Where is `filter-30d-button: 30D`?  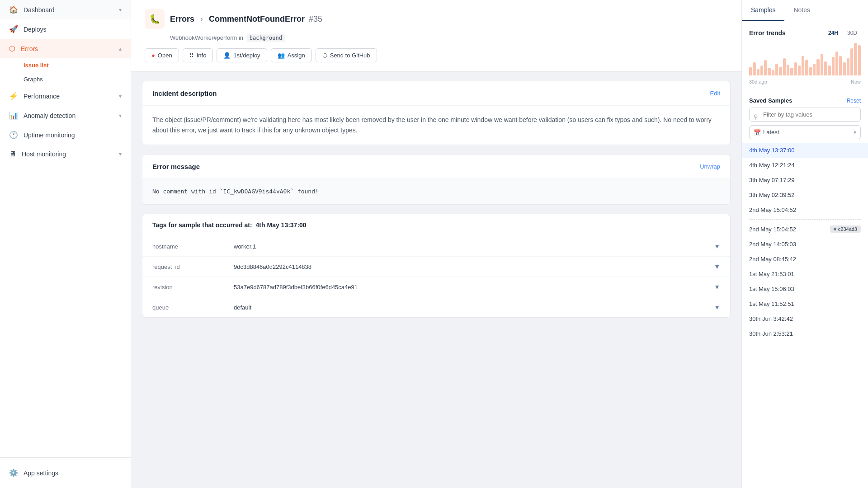
filter-30d-button: 30D is located at coordinates (852, 33).